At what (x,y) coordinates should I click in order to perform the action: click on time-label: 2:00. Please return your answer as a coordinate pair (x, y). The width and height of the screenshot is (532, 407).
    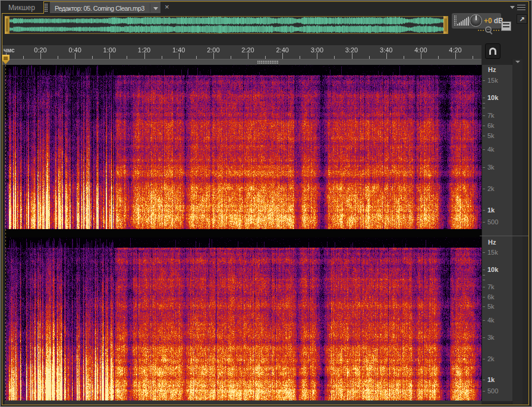
    Looking at the image, I should click on (213, 50).